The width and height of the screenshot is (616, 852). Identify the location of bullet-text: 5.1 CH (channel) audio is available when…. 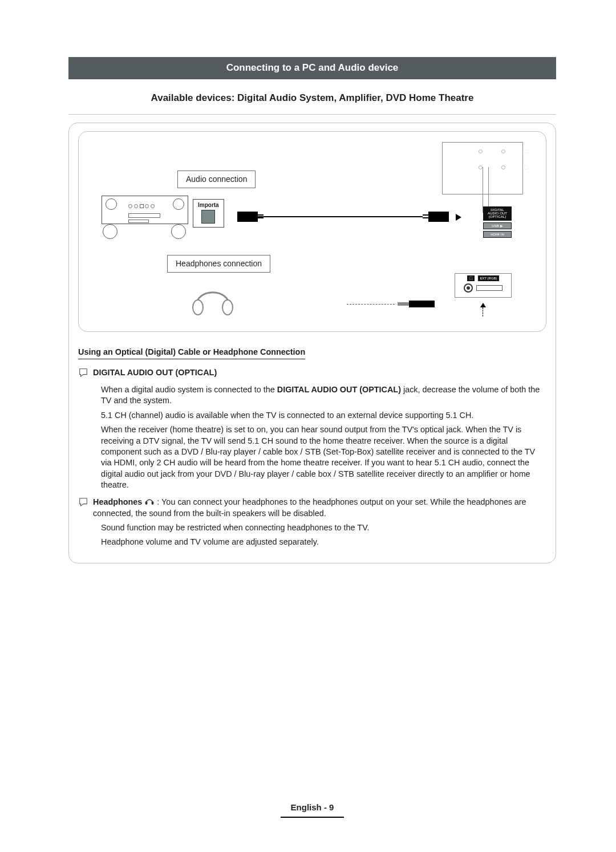
(324, 415).